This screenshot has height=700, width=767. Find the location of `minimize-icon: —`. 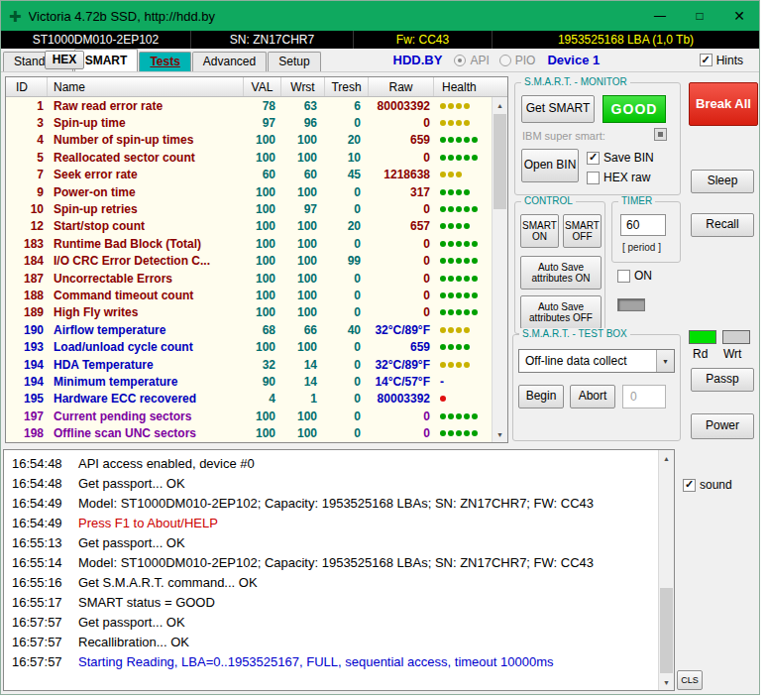

minimize-icon: — is located at coordinates (660, 16).